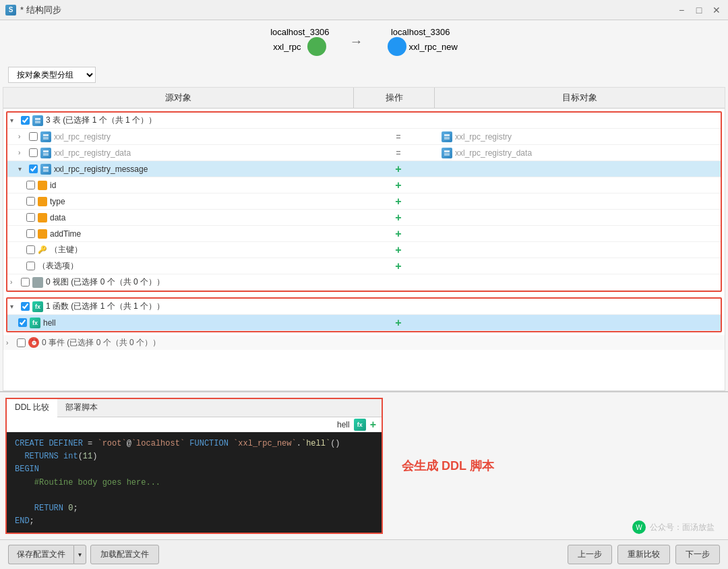 The height and width of the screenshot is (569, 728). I want to click on type-checkbox, so click(31, 201).